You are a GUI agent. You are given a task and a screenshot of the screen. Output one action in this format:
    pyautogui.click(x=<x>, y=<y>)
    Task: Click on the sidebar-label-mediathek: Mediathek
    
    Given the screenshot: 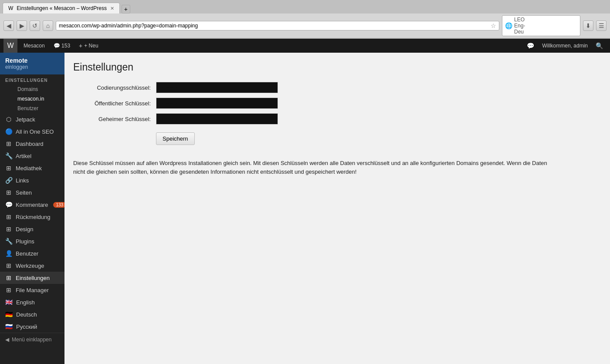 What is the action you would take?
    pyautogui.click(x=29, y=168)
    